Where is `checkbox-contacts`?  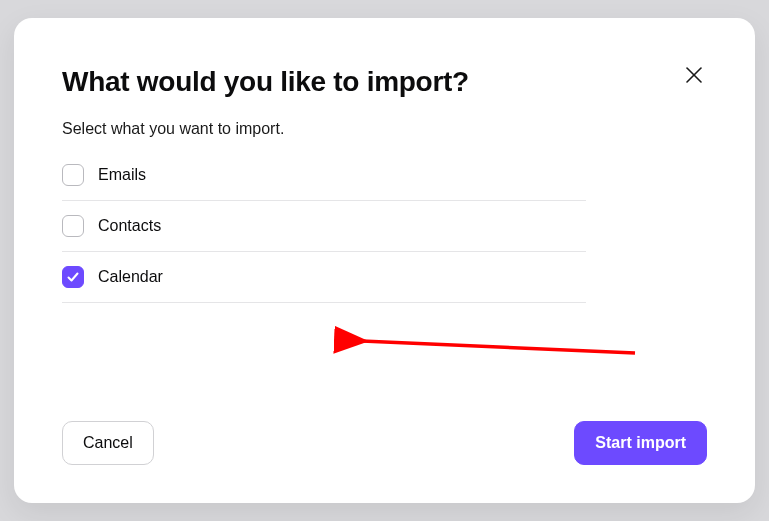
checkbox-contacts is located at coordinates (73, 226).